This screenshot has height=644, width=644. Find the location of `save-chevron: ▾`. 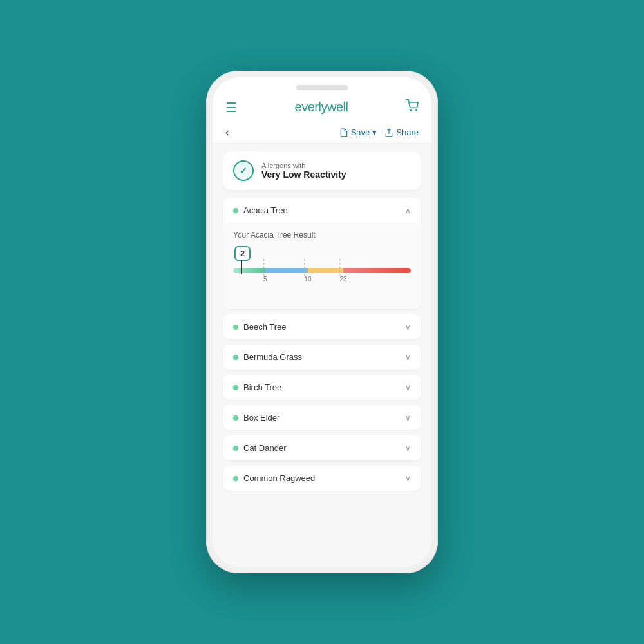

save-chevron: ▾ is located at coordinates (375, 133).